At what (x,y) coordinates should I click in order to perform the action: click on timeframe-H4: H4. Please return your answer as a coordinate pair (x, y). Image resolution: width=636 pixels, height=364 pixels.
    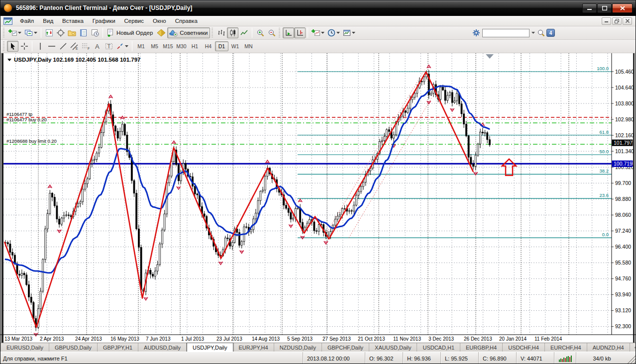
    Looking at the image, I should click on (208, 46).